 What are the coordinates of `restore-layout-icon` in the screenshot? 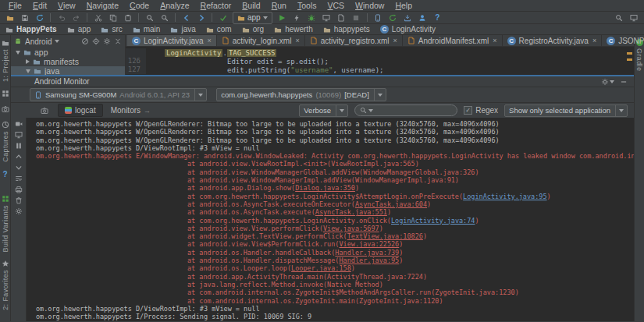 It's located at (634, 18).